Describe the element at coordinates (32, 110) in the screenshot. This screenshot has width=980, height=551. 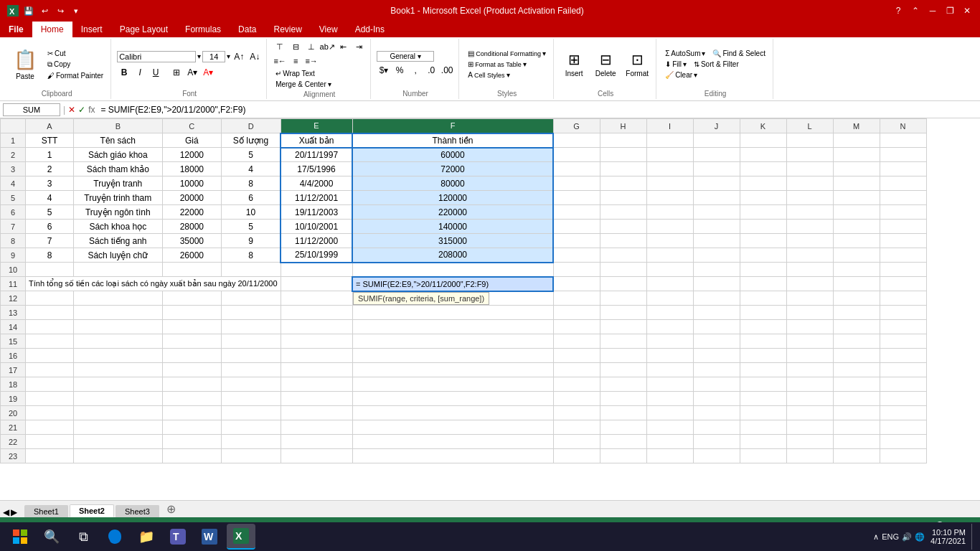
I see `name-box` at that location.